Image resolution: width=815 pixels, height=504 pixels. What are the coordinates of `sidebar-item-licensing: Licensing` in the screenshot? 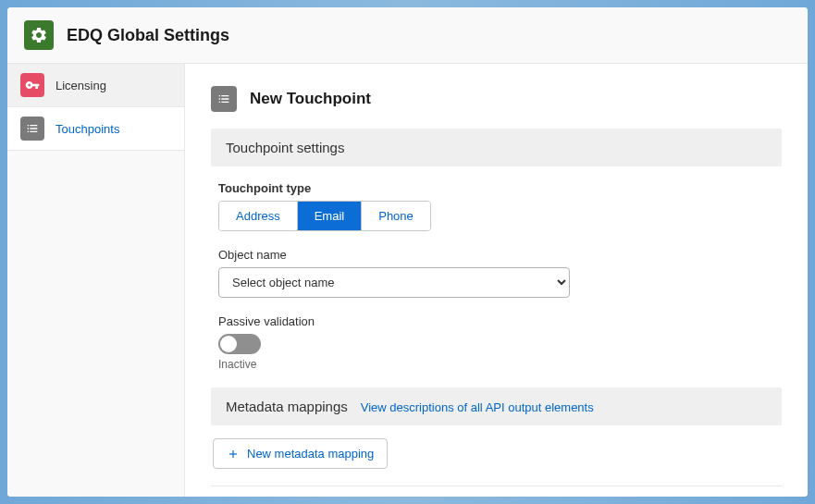 It's located at (96, 85).